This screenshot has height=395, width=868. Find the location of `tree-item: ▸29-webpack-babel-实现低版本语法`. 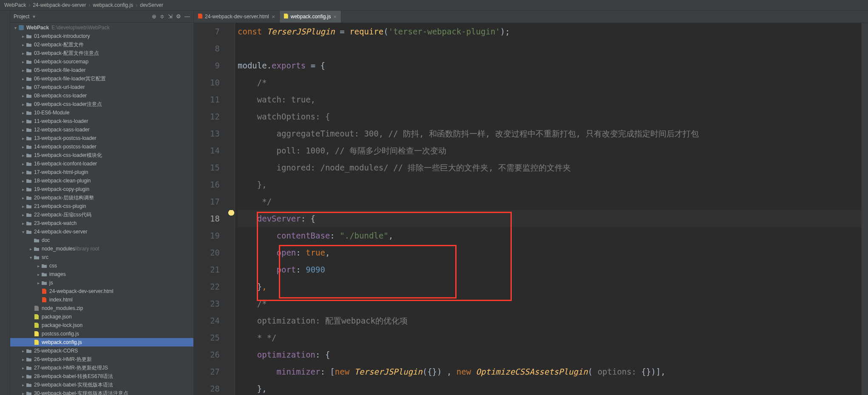

tree-item: ▸29-webpack-babel-实现低版本语法 is located at coordinates (102, 385).